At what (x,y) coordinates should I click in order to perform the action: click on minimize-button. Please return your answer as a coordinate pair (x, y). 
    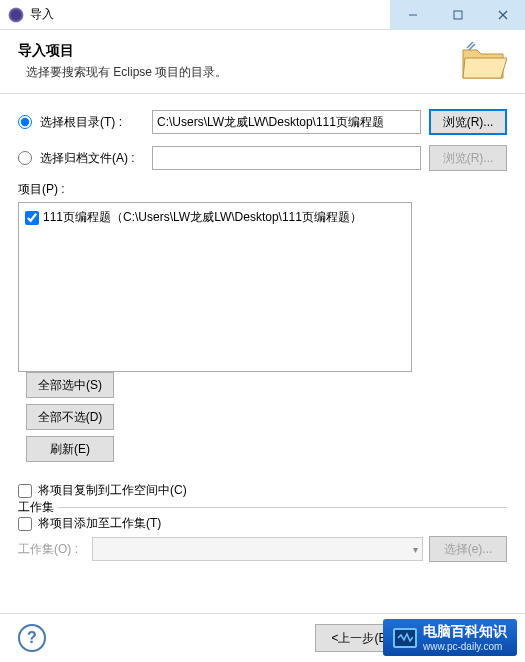
    Looking at the image, I should click on (412, 15).